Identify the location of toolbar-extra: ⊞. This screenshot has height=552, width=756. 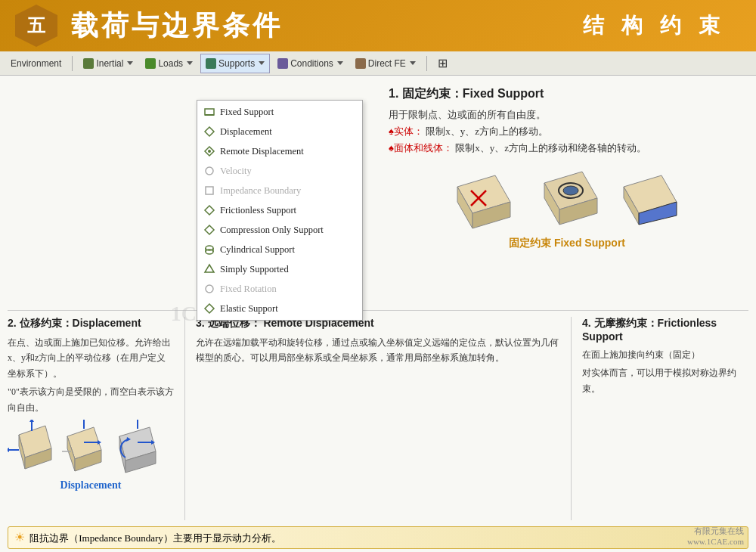
(443, 64).